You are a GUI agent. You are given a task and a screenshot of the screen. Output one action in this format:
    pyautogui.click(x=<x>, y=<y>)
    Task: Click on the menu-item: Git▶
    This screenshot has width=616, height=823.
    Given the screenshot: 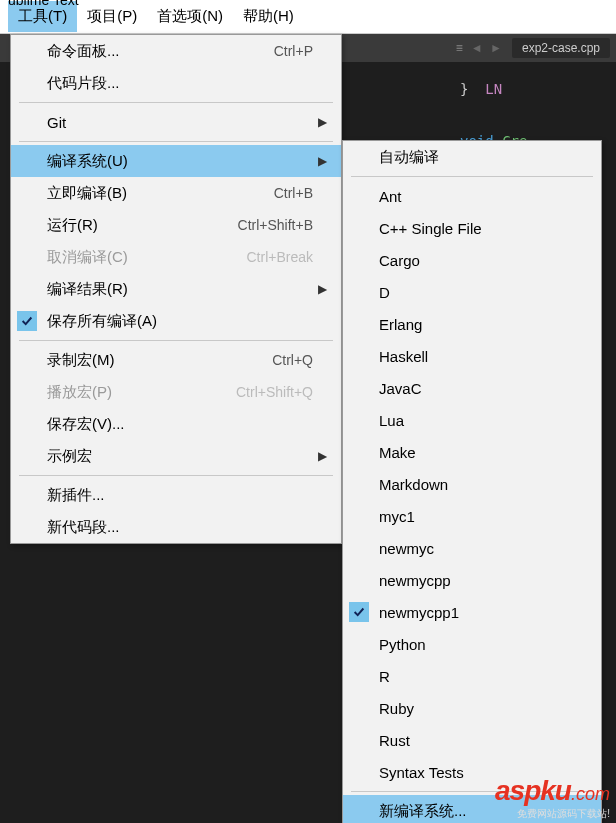 What is the action you would take?
    pyautogui.click(x=176, y=122)
    